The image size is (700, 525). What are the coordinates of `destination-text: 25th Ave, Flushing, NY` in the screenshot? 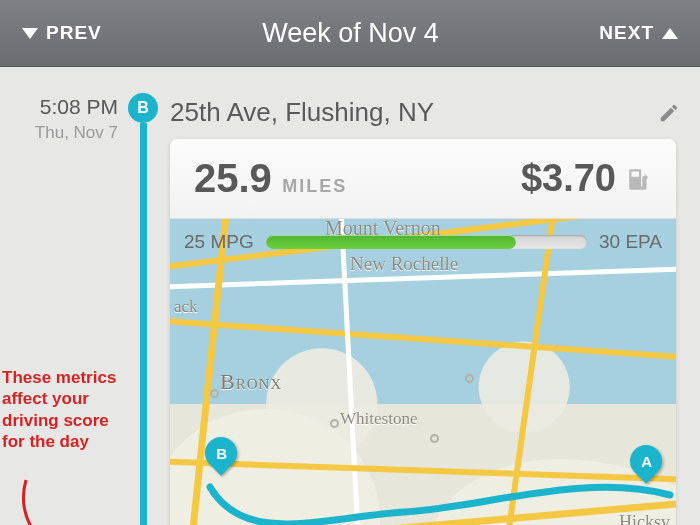 It's located at (302, 112).